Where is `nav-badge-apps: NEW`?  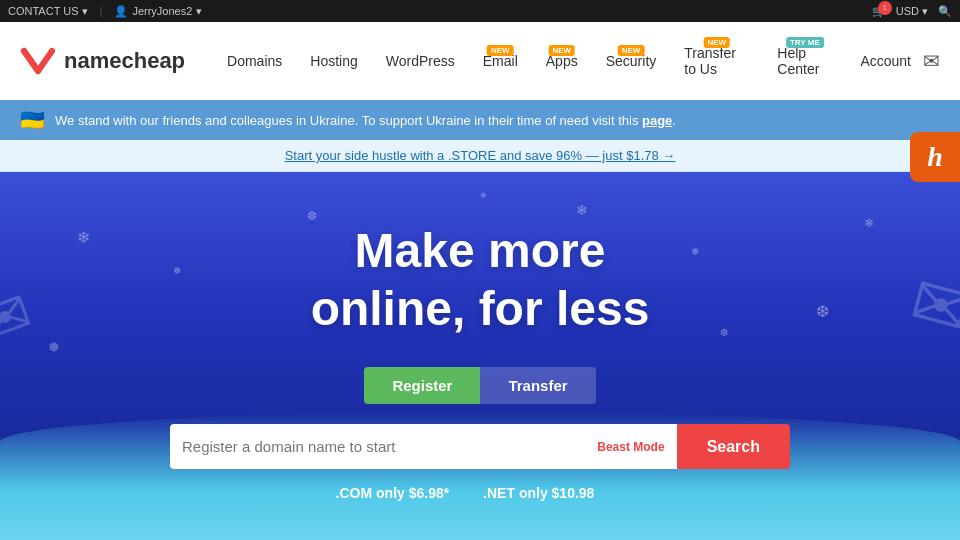
nav-badge-apps: NEW is located at coordinates (562, 50).